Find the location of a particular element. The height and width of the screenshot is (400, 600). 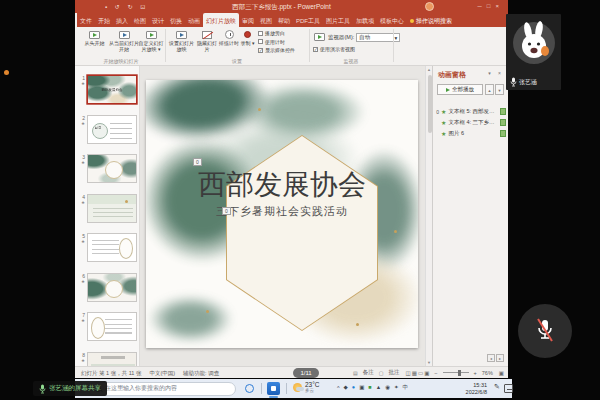

accessibility-status: 辅助功能: 调查 is located at coordinates (201, 374).